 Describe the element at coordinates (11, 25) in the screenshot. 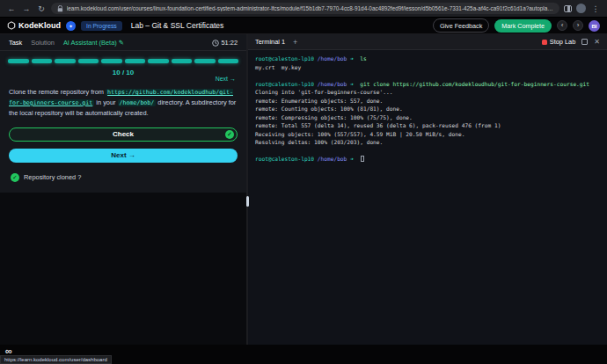

I see `kodekloud-logo-icon` at that location.